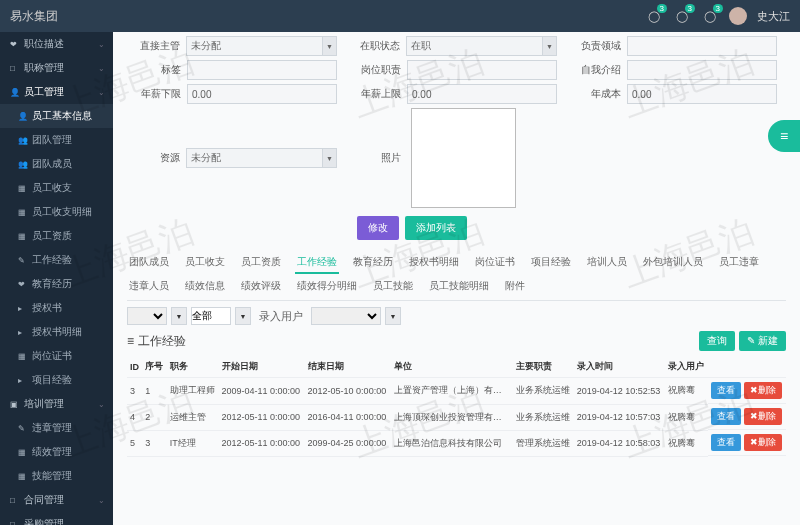 Image resolution: width=800 pixels, height=525 pixels. What do you see at coordinates (56, 380) in the screenshot?
I see `sidebar-item-14: ▸项目经验` at bounding box center [56, 380].